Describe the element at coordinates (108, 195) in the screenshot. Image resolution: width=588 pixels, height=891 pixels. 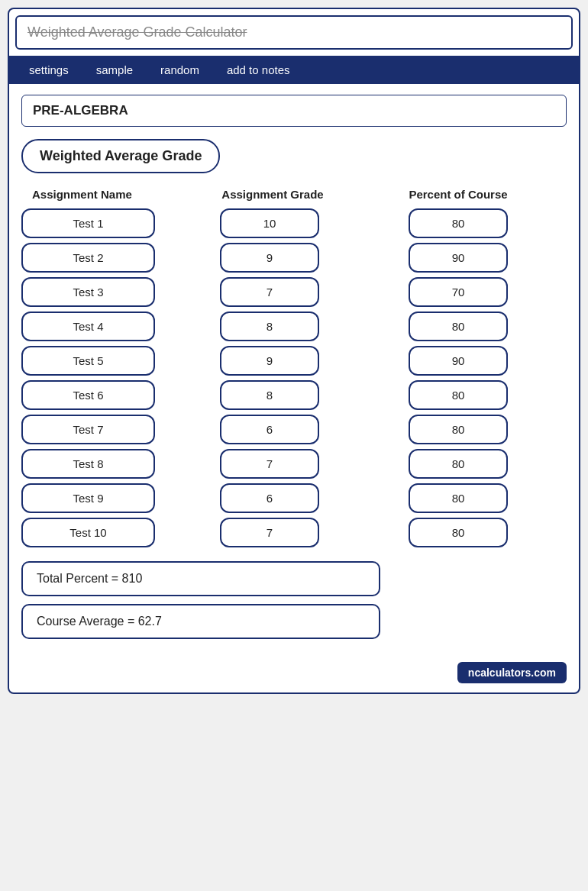
I see `col-header-name: Assignment Name` at that location.